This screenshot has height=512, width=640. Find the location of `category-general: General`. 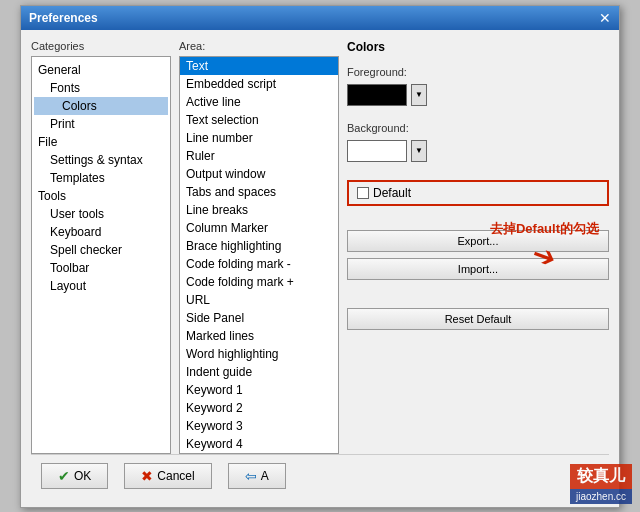

category-general: General is located at coordinates (101, 70).